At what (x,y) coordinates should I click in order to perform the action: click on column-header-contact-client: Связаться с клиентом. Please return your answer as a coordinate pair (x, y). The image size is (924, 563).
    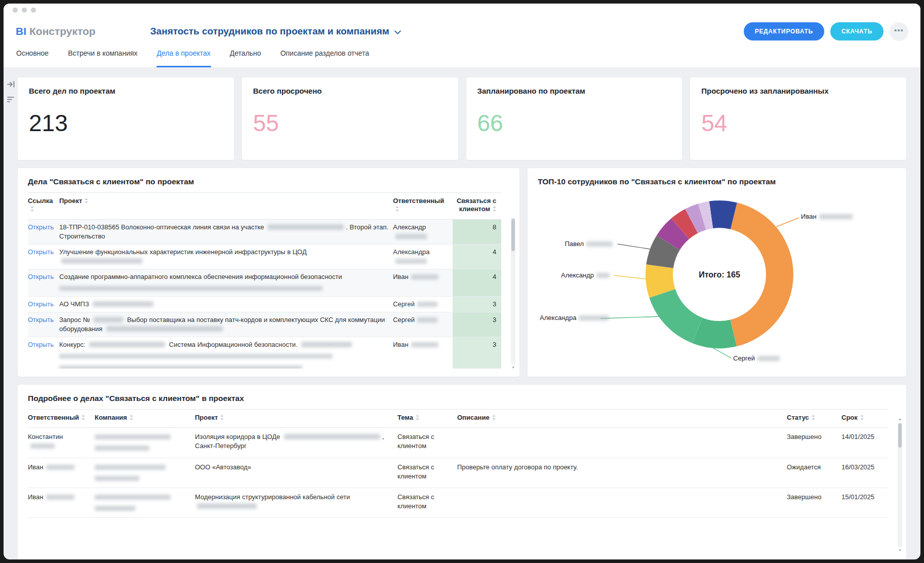
    Looking at the image, I should click on (477, 207).